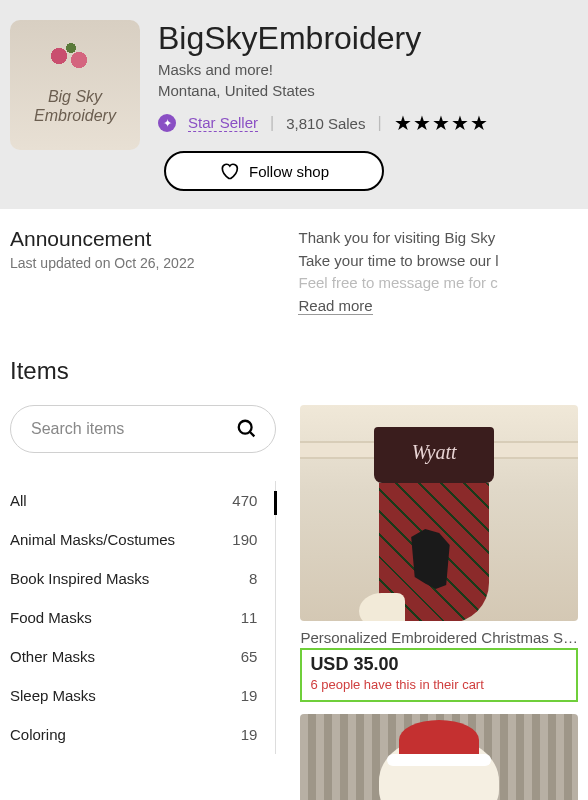  I want to click on product-image-stocking: Wyatt, so click(439, 513).